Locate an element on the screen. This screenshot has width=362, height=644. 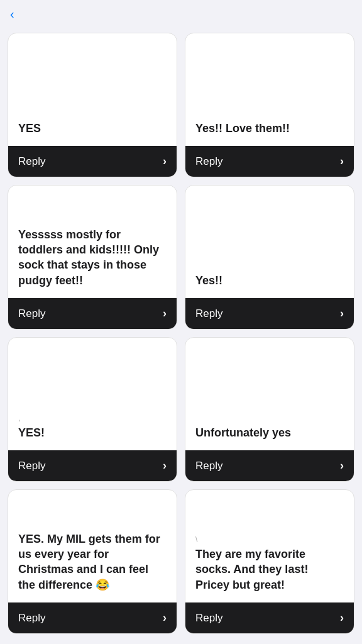
reply-card: \They are my favorite socks. And they la… is located at coordinates (270, 562).